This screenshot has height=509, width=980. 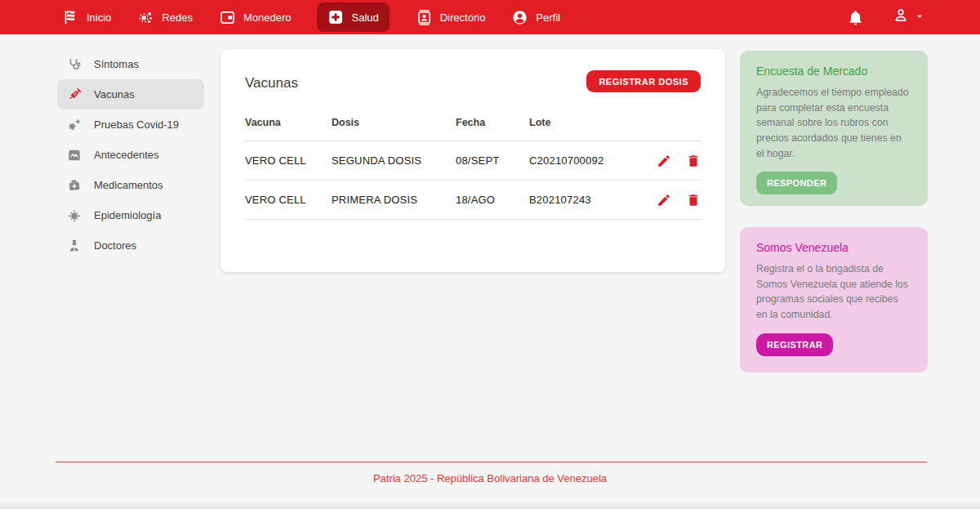 I want to click on sidebar-item-medicamentos: Medicamentos, so click(x=131, y=185).